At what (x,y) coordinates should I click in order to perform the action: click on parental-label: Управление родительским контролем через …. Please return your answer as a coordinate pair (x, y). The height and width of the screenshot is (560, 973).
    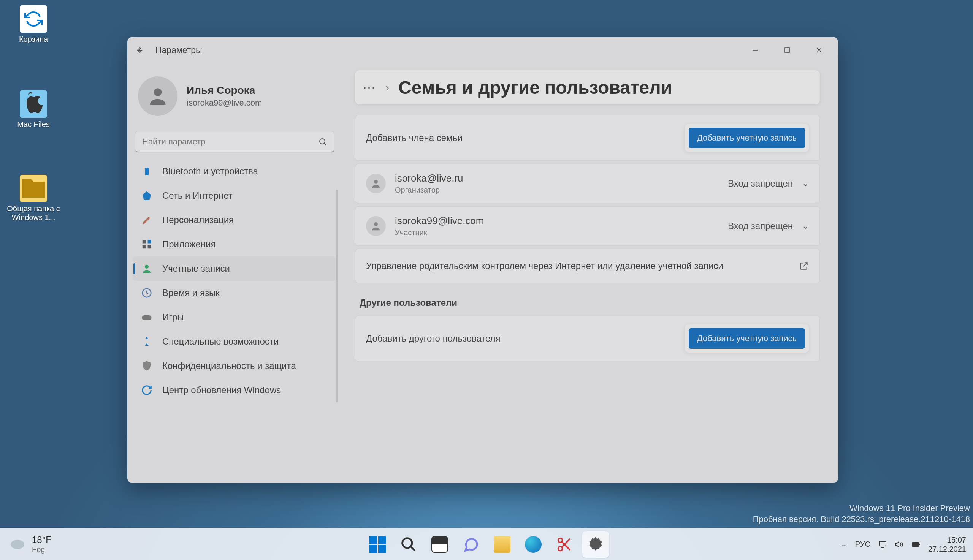
    Looking at the image, I should click on (582, 266).